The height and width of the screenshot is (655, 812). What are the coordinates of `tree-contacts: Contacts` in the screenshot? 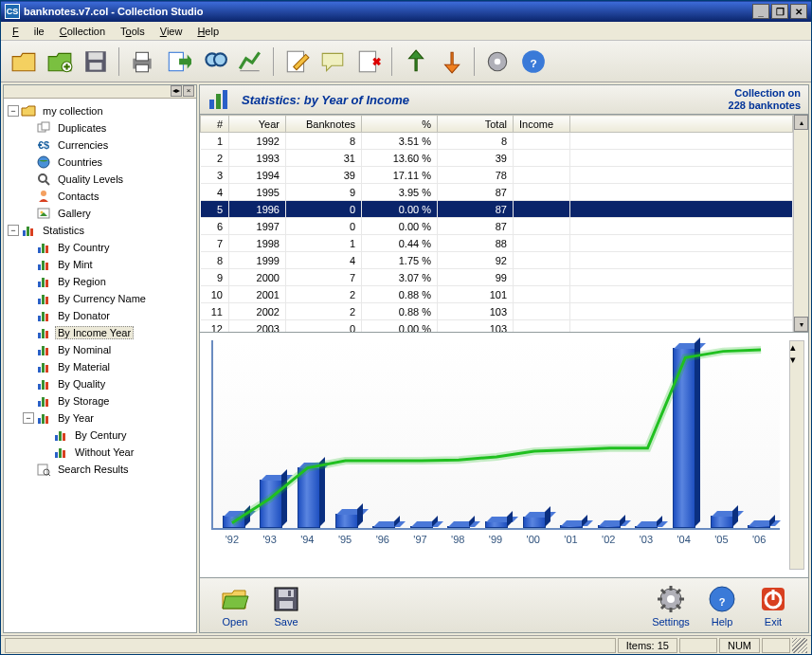 It's located at (100, 196).